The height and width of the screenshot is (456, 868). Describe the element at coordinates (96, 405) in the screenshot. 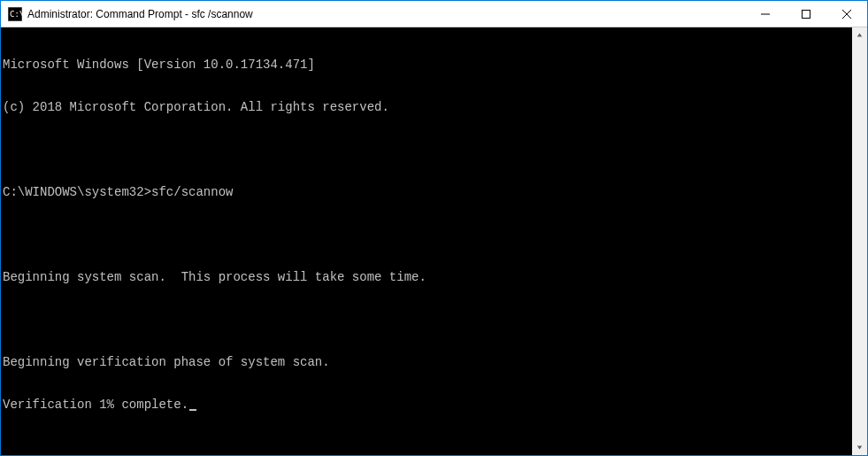

I see `progress-text: Verification 1% complete.` at that location.